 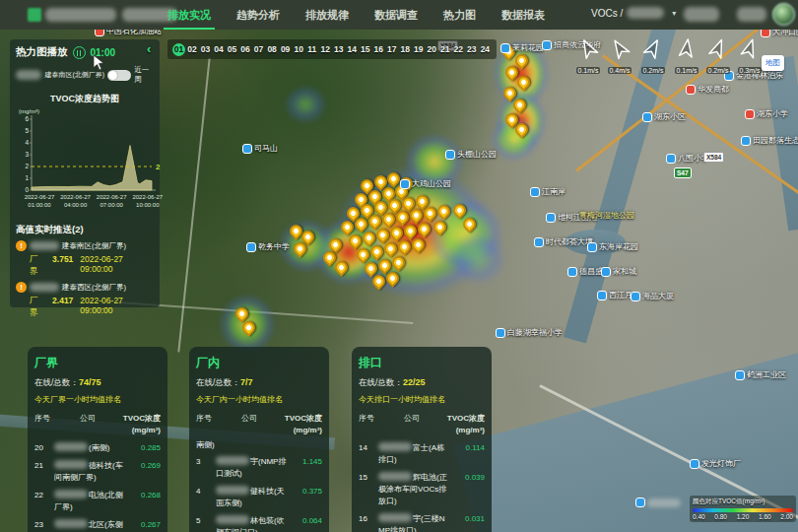 I want to click on panel-collapse-chevron-icon: ‹, so click(x=149, y=49).